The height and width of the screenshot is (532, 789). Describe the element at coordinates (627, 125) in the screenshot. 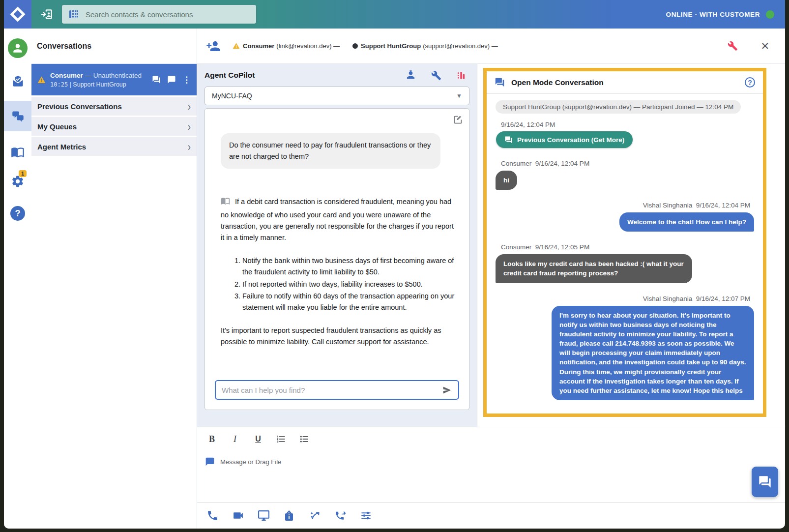

I see `session-timestamp: 9/16/24, 12:04 PM` at that location.